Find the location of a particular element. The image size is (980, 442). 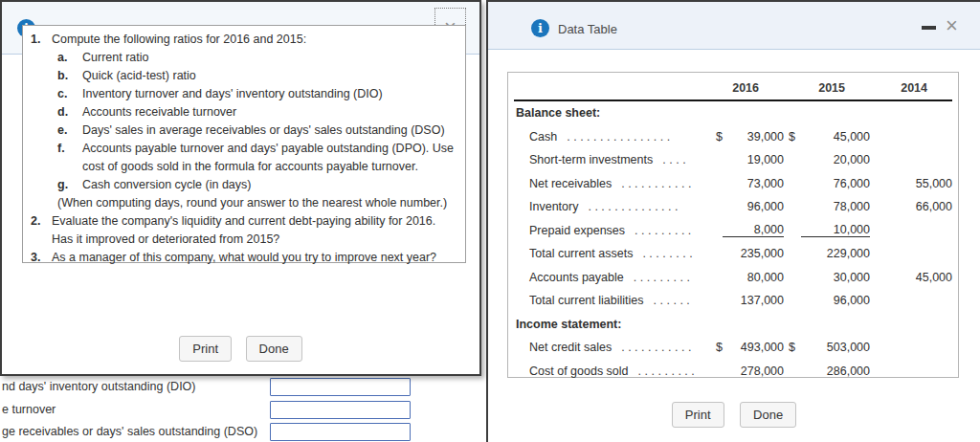

year-2014: 2014 is located at coordinates (911, 88).